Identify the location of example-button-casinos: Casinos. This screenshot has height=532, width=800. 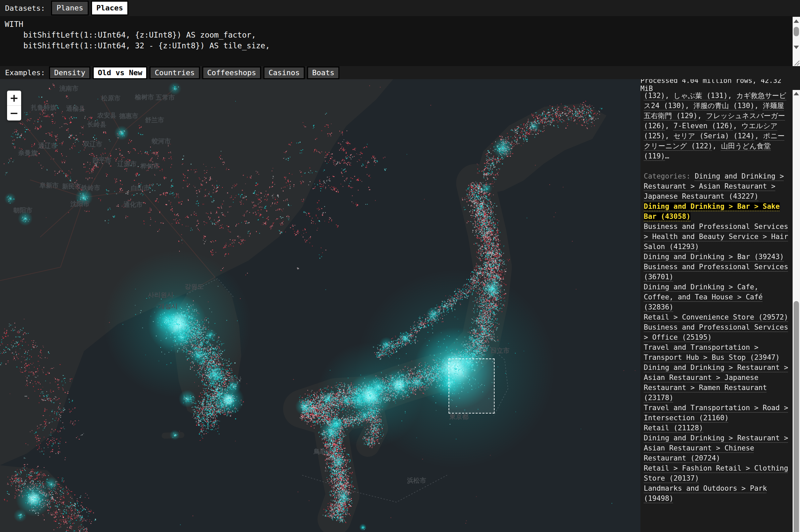
(284, 73).